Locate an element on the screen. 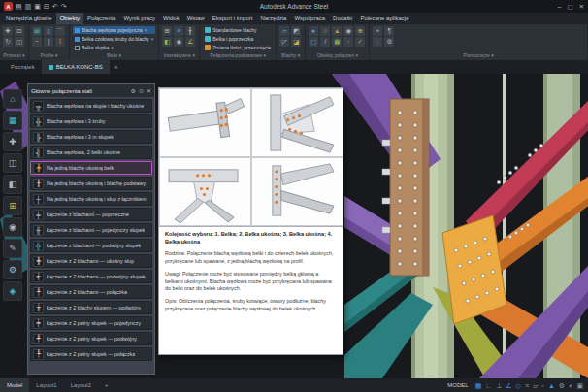 The height and width of the screenshot is (392, 588). connection-box-icon: ▫ is located at coordinates (348, 42).